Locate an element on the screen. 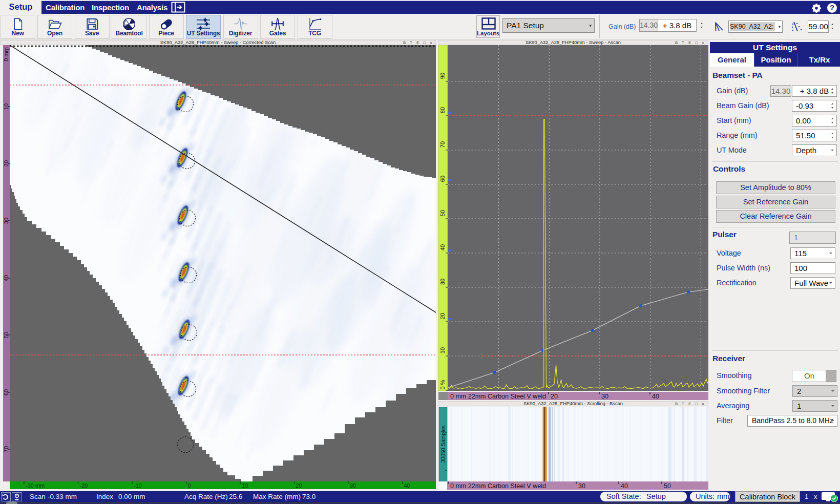 The image size is (840, 504). svg-text: 0 is located at coordinates (190, 486).